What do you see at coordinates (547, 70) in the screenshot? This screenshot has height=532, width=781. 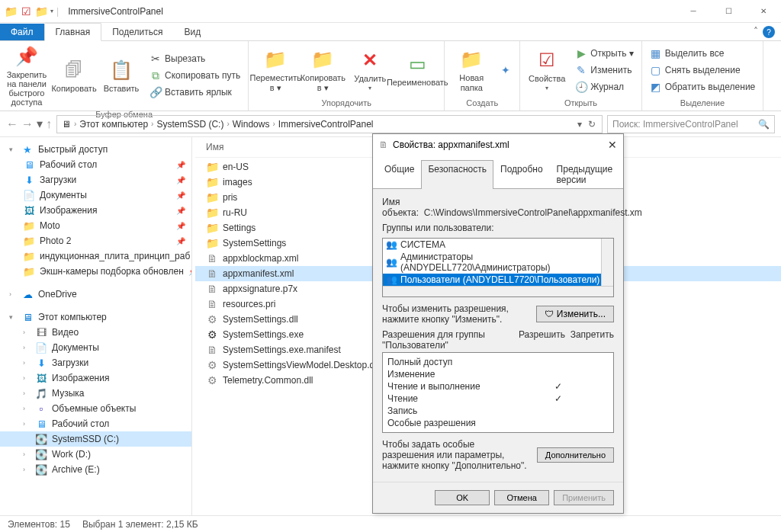 I see `properties-button: ☑Свойства▾` at bounding box center [547, 70].